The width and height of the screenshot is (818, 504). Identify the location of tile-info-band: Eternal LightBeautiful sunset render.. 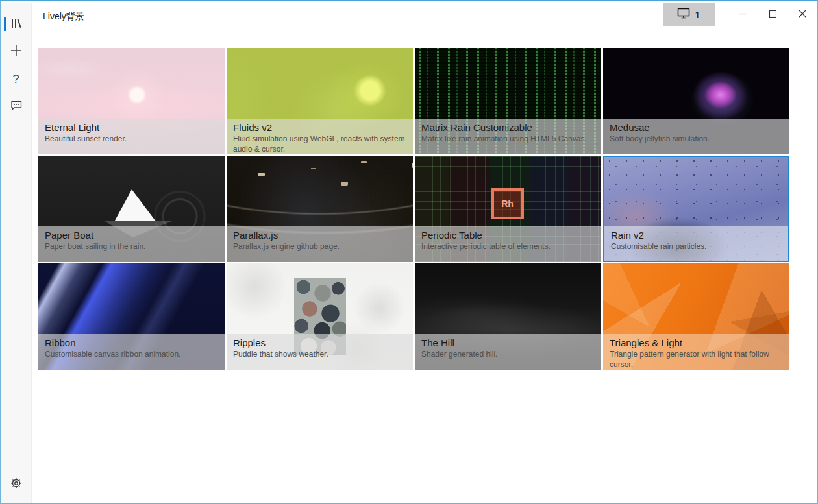
(131, 136).